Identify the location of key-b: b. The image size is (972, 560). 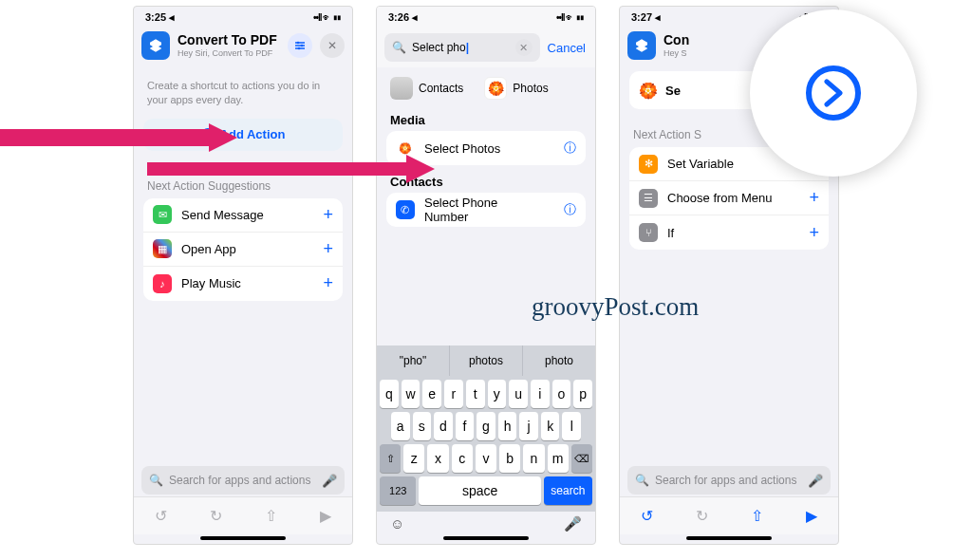
(510, 458).